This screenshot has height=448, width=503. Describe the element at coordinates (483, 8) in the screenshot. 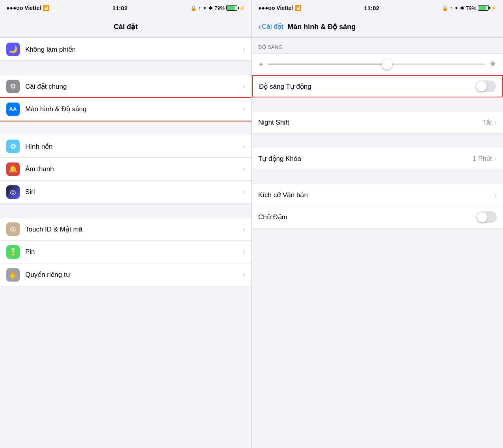

I see `right-battery-icon` at that location.